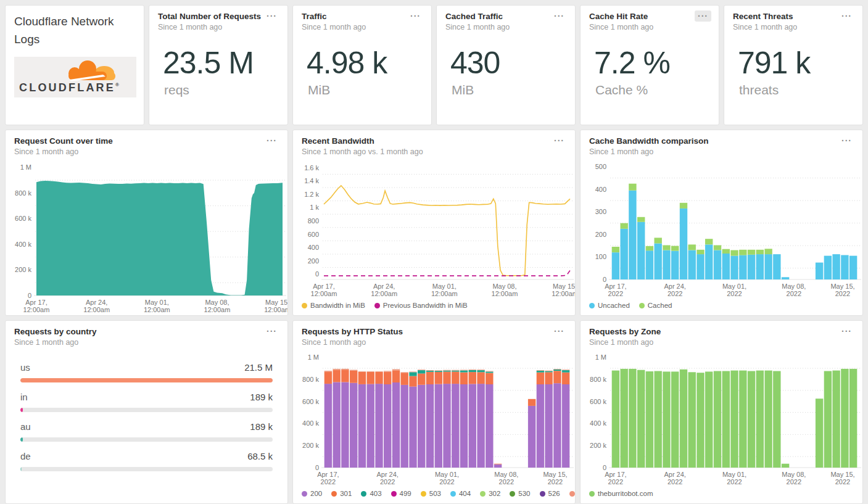 This screenshot has width=868, height=504. What do you see at coordinates (147, 373) in the screenshot?
I see `country-row: us21.5 M` at bounding box center [147, 373].